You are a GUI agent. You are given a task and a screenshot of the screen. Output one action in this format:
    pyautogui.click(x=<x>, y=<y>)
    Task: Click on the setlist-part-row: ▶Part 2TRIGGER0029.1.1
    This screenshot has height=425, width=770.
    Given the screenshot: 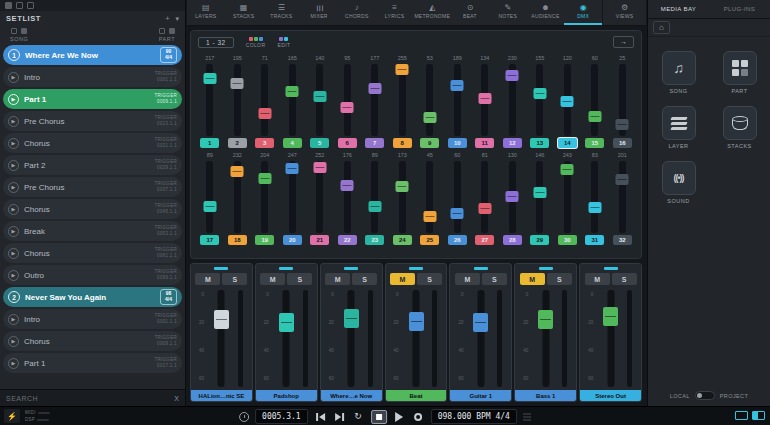 What is the action you would take?
    pyautogui.click(x=92, y=165)
    